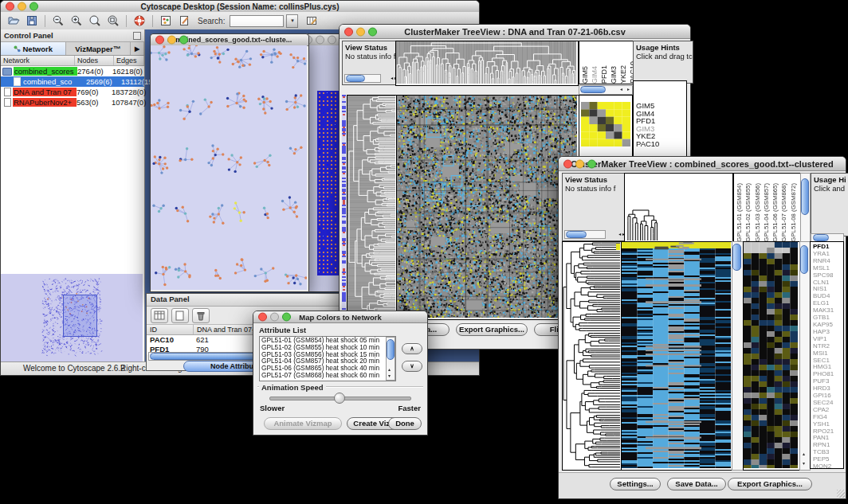  I want to click on column-label: GPL51-08 (GSM872), so click(794, 213).